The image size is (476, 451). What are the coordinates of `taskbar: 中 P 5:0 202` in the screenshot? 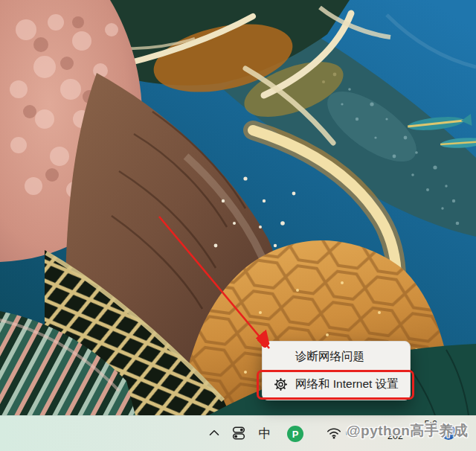 It's located at (238, 433).